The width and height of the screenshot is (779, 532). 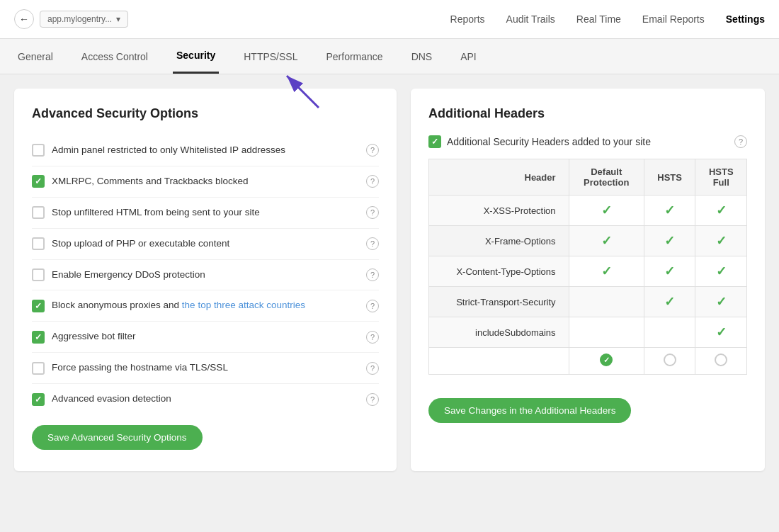 I want to click on nav-settings: Settings, so click(x=745, y=19).